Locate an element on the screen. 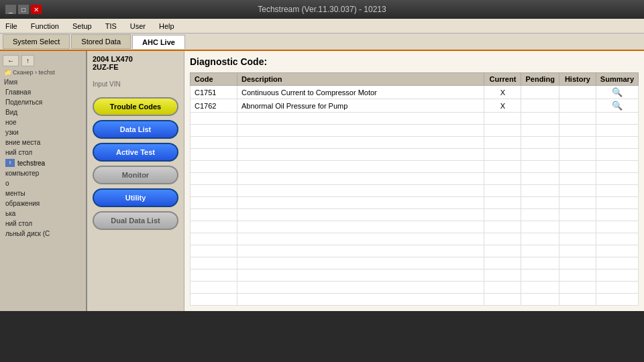 This screenshot has width=644, height=362. cell-current: X is located at coordinates (503, 106).